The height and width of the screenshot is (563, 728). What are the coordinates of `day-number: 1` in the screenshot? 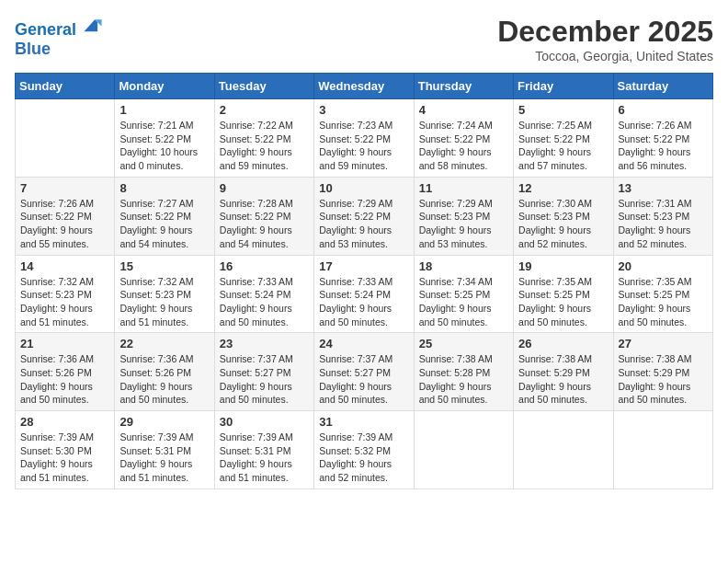 It's located at (164, 110).